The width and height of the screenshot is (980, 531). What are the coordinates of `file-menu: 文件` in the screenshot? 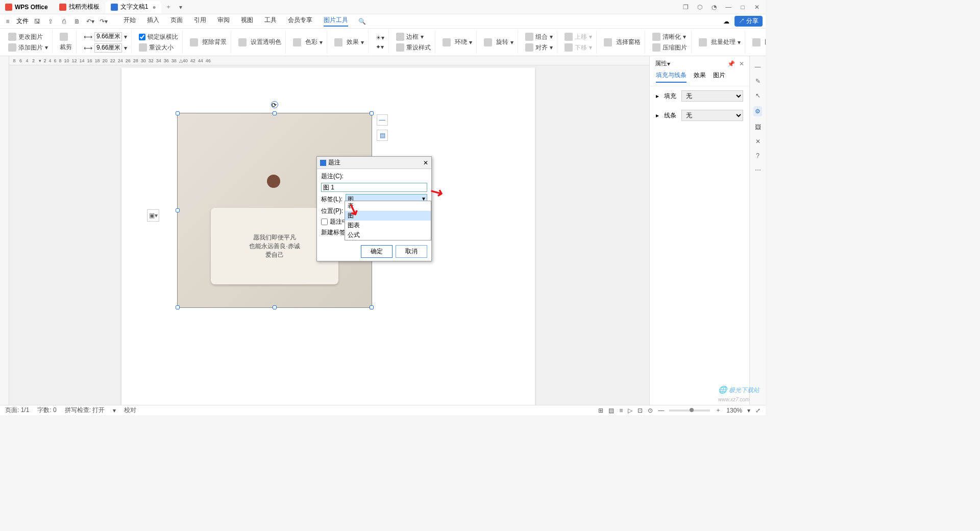 It's located at (22, 21).